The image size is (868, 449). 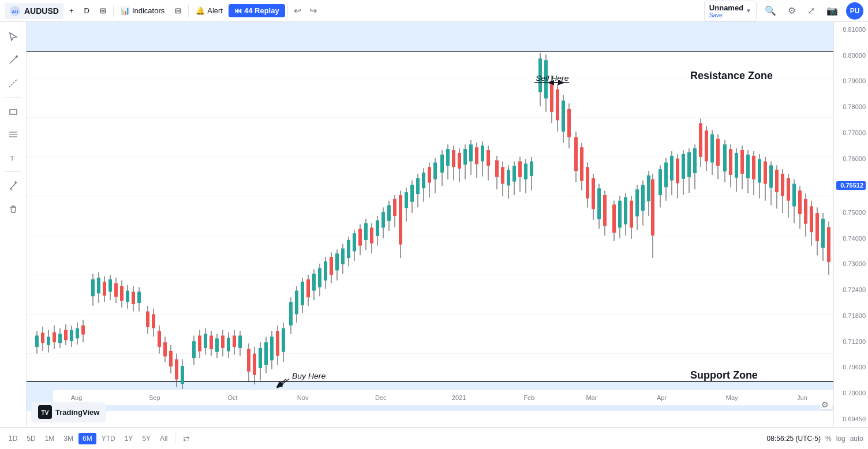 I want to click on timeframe-button: D, so click(x=87, y=10).